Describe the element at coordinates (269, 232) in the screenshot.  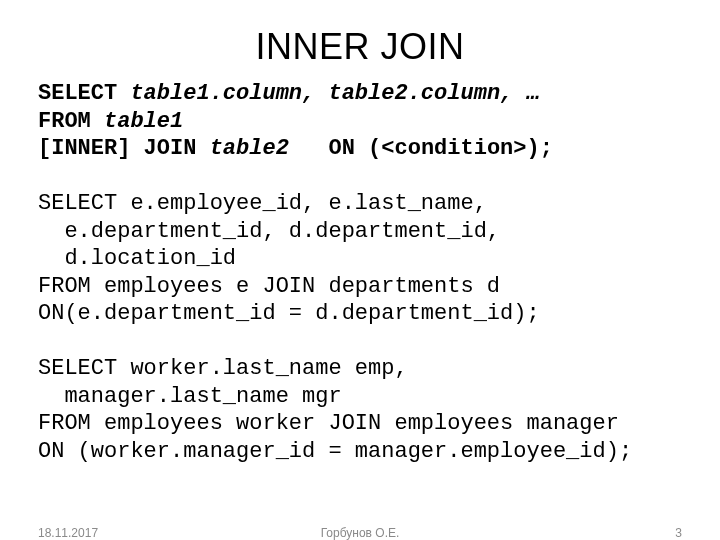
I see `ex1-l2: e.department_id, d.department_id,` at that location.